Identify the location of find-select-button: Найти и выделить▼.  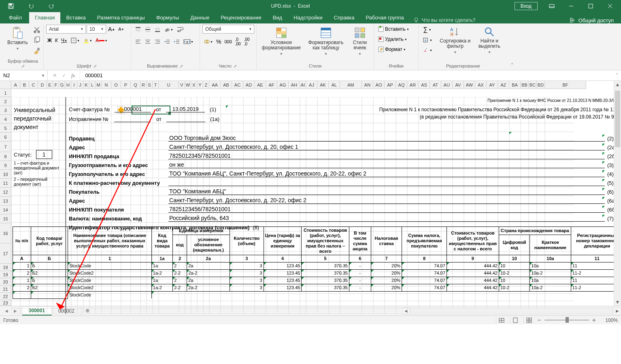
(489, 40).